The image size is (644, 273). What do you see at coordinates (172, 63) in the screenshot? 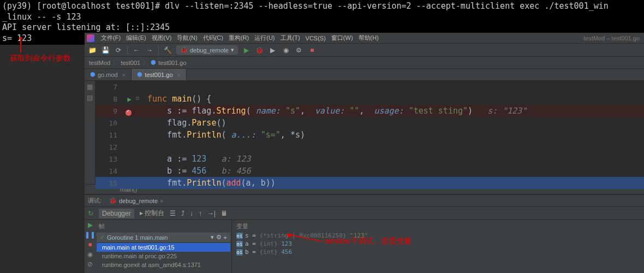
I see `breadcrumb-item: test001.go` at bounding box center [172, 63].